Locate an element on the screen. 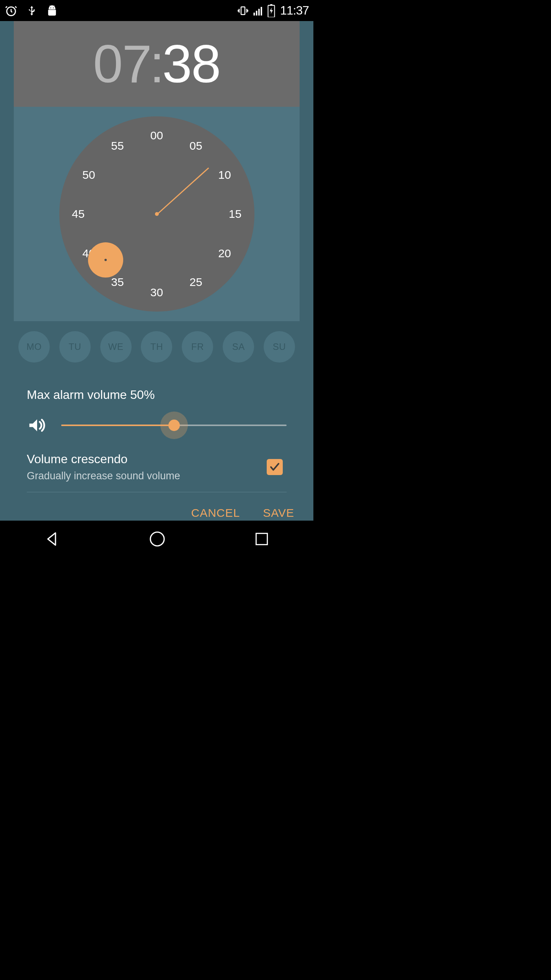 This screenshot has width=551, height=980. status-bar: 11:37 is located at coordinates (157, 11).